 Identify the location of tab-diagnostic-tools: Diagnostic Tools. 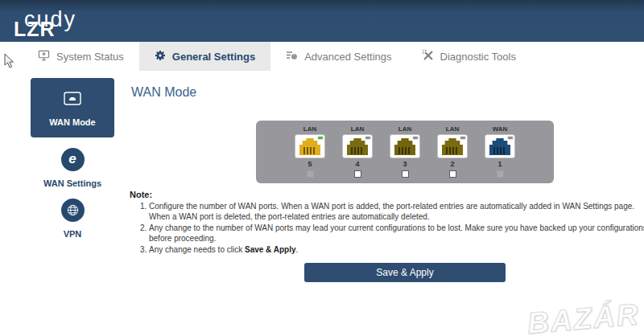
(469, 56).